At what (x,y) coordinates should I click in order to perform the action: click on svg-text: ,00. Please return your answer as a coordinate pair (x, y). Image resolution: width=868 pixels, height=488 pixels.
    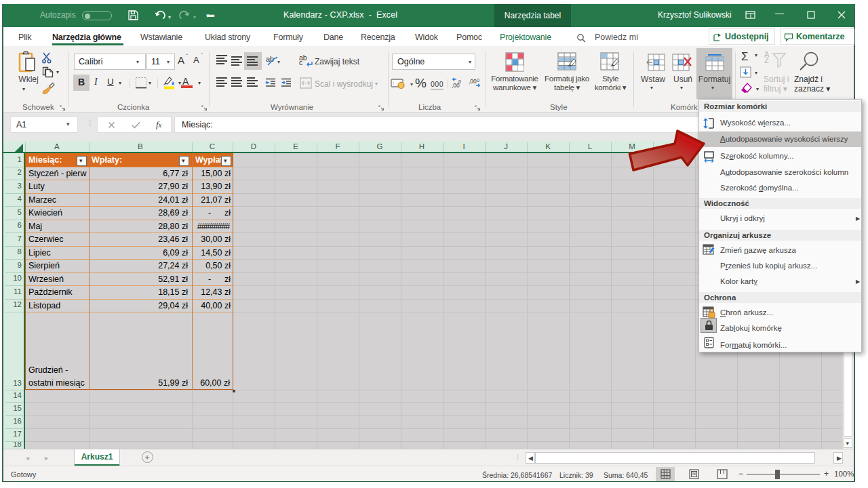
    Looking at the image, I should click on (473, 81).